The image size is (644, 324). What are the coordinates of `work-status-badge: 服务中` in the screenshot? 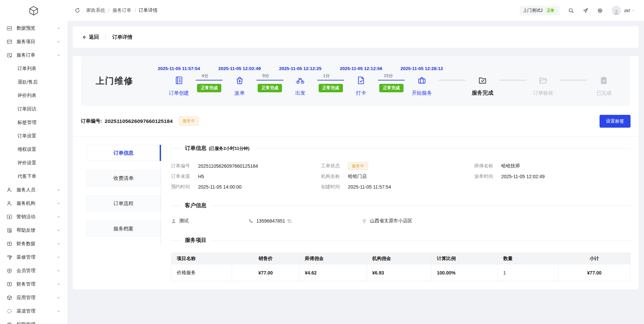 It's located at (358, 166).